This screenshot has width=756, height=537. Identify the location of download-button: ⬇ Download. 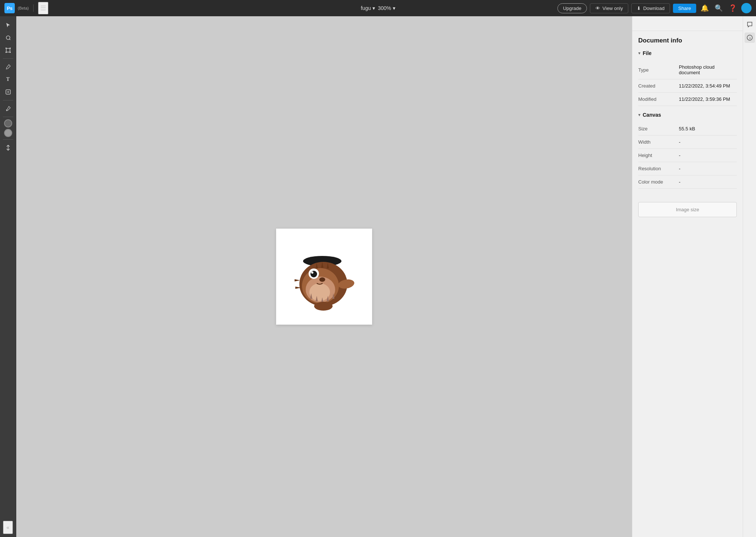
(650, 8).